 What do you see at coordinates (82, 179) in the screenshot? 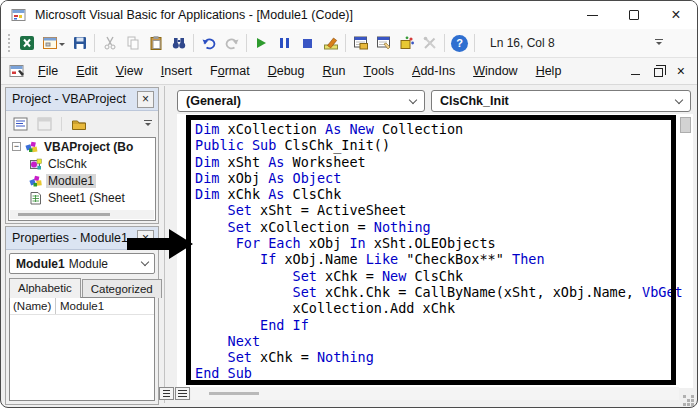
I see `project-tree: − VBAProject (Bo ClsChk Module1` at bounding box center [82, 179].